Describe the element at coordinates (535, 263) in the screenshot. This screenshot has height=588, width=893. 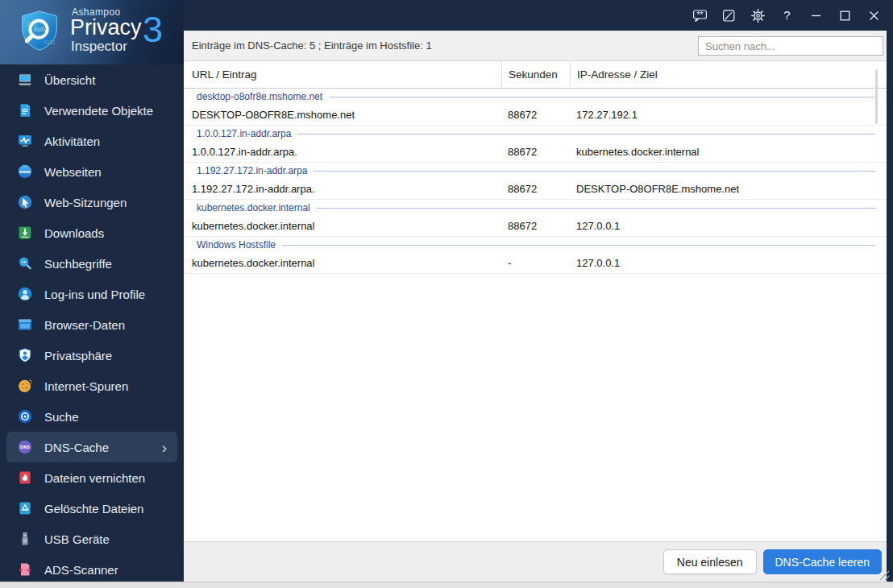
I see `table-row: kubernetes.docker.internal-127.0.0.1` at that location.